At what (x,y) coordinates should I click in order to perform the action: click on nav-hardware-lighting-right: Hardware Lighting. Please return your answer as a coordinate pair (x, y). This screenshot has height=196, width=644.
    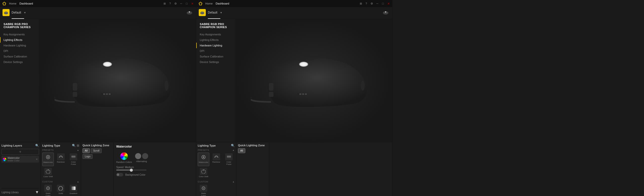
    Looking at the image, I should click on (216, 45).